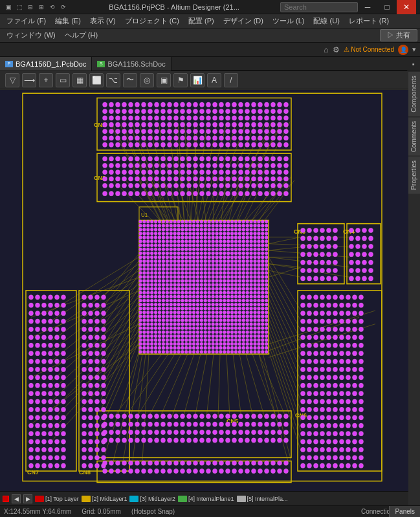  I want to click on component-tool: ⬜, so click(96, 80).